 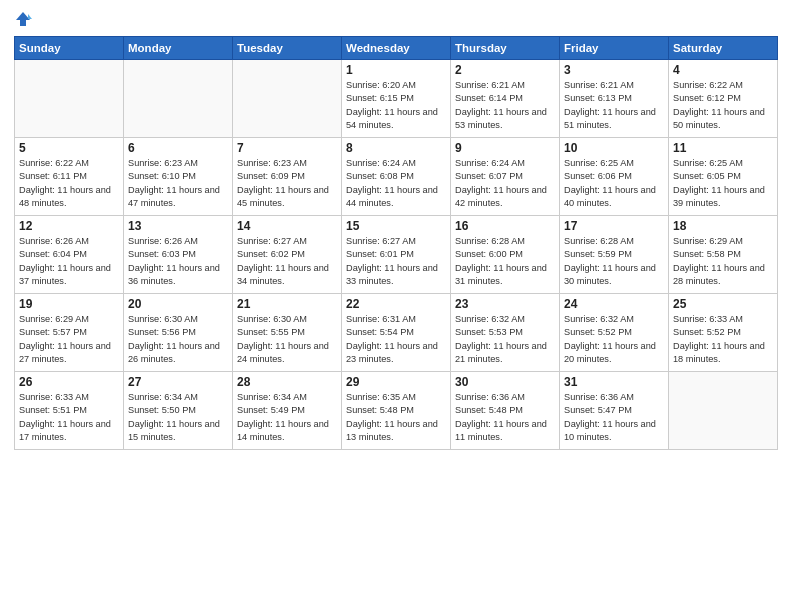 What do you see at coordinates (396, 255) in the screenshot?
I see `calendar-cell: 15Sunrise: 6:27 AM Sunset: 6:01 PM Dayli…` at bounding box center [396, 255].